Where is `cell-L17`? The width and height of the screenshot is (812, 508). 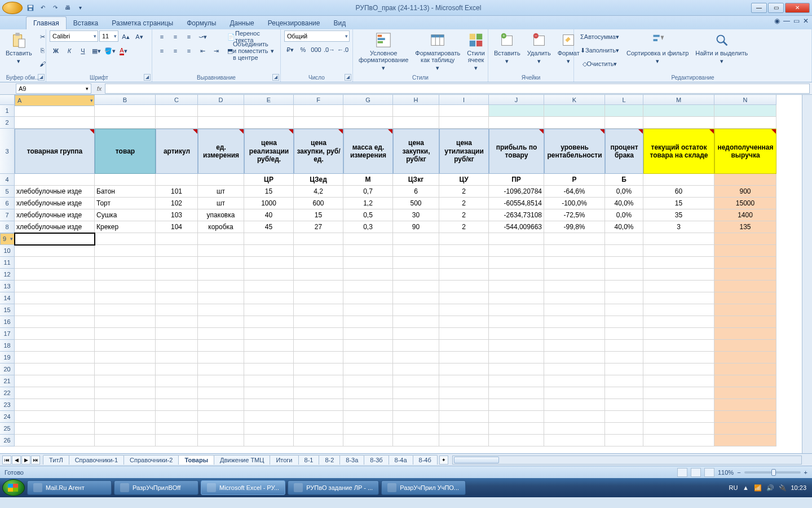 cell-L17 is located at coordinates (624, 334).